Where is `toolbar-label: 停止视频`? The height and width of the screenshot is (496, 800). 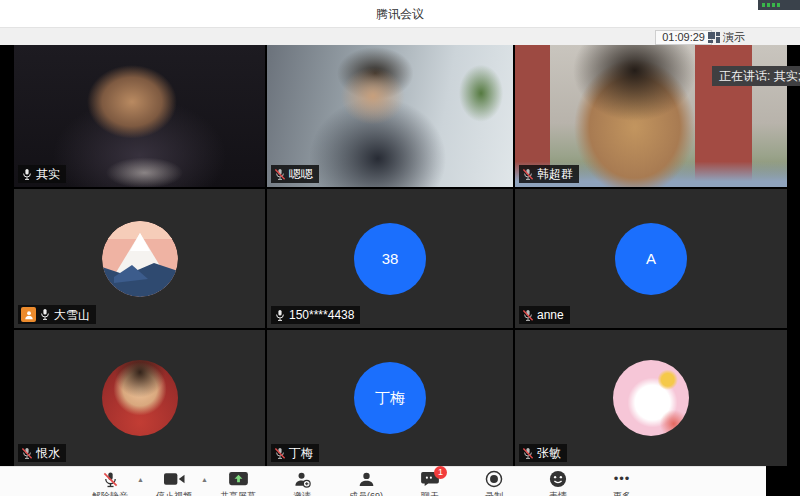
toolbar-label: 停止视频 is located at coordinates (174, 493).